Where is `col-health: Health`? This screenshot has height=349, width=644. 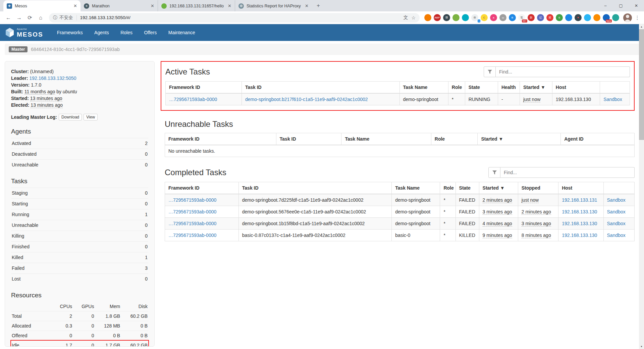
col-health: Health is located at coordinates (508, 88).